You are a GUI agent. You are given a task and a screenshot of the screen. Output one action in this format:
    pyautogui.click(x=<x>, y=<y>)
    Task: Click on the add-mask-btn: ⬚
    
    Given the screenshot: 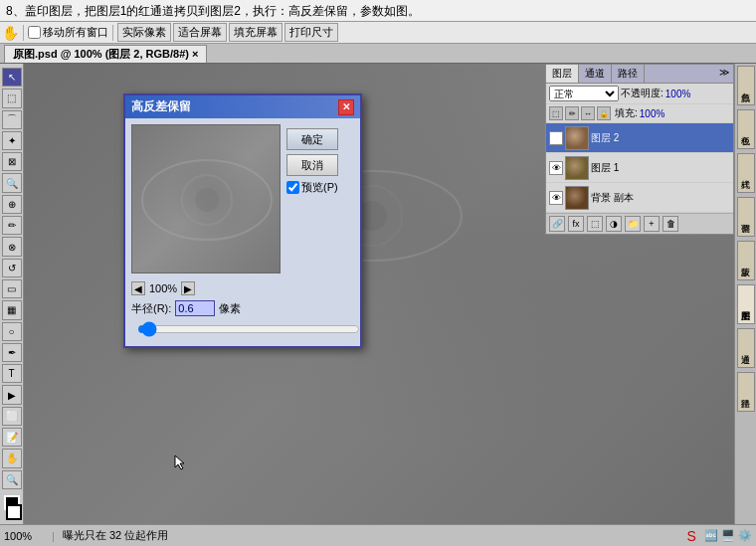 What is the action you would take?
    pyautogui.click(x=595, y=224)
    